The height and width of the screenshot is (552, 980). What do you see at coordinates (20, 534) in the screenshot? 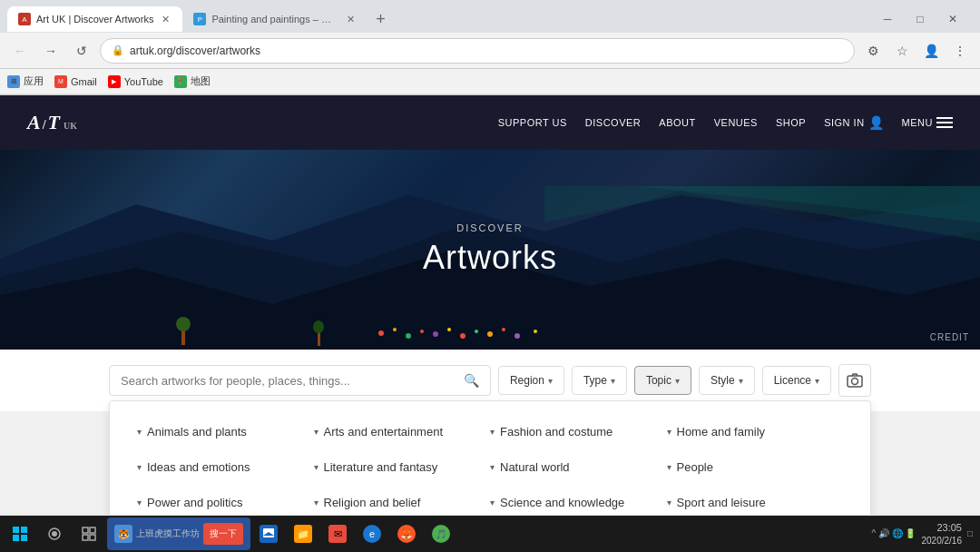
I see `start-button` at bounding box center [20, 534].